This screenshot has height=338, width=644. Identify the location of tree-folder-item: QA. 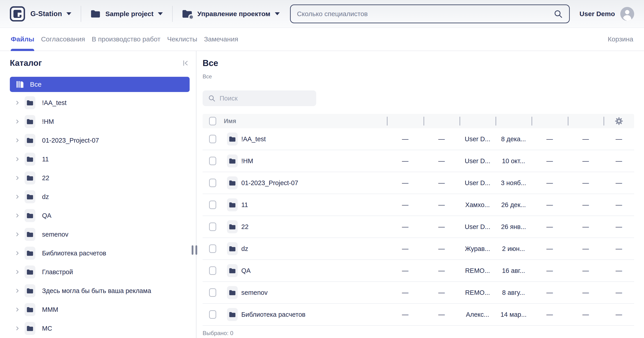
(100, 216).